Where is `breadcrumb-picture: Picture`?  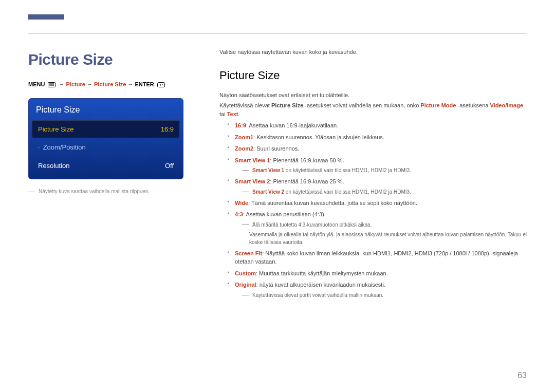 breadcrumb-picture: Picture is located at coordinates (76, 84).